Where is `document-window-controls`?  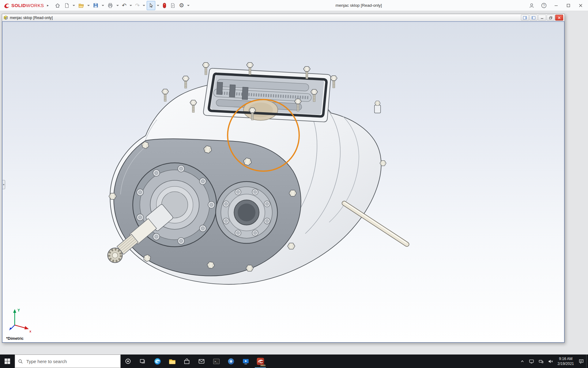
document-window-controls is located at coordinates (542, 18).